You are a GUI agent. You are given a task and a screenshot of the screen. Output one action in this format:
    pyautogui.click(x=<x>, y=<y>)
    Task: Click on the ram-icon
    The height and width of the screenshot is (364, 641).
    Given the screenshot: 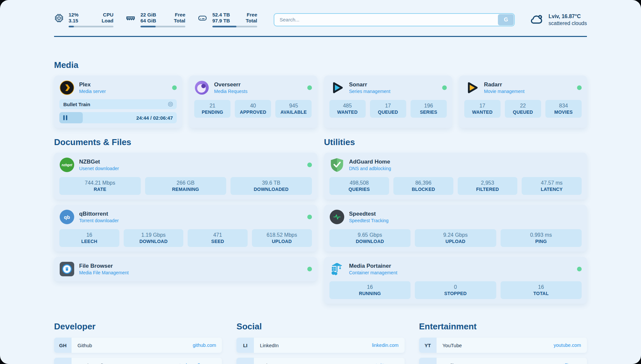 What is the action you would take?
    pyautogui.click(x=131, y=19)
    